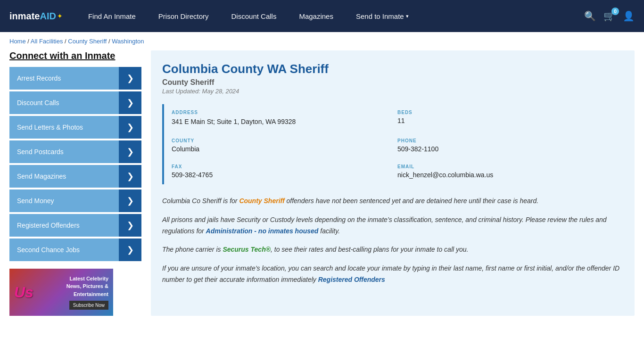 Image resolution: width=644 pixels, height=362 pixels. What do you see at coordinates (609, 16) in the screenshot?
I see `cart-button: 🛒 0` at bounding box center [609, 16].